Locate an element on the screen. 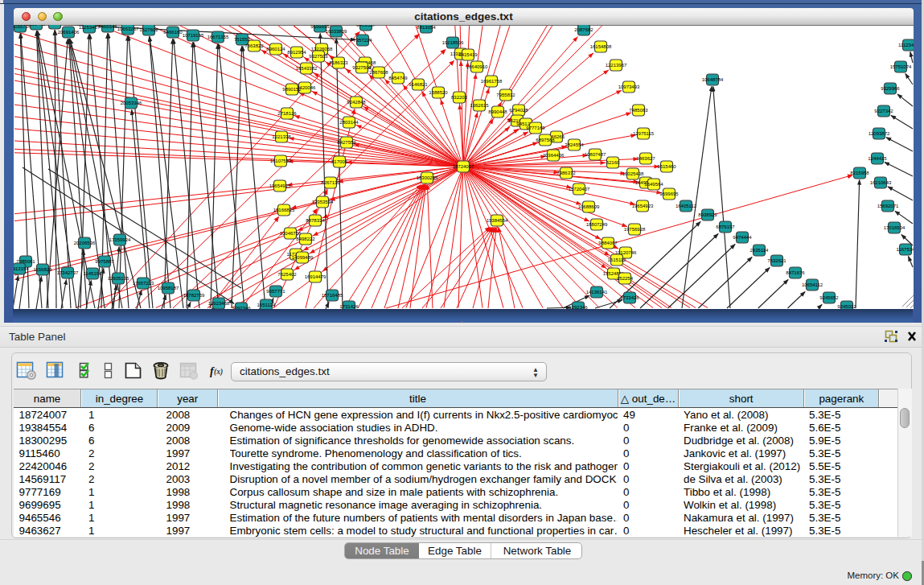  svg-text: 817006 is located at coordinates (339, 162).